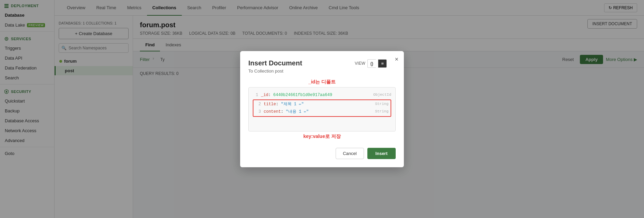 The image size is (644, 218). What do you see at coordinates (396, 59) in the screenshot?
I see `modal-close-button: ×` at bounding box center [396, 59].